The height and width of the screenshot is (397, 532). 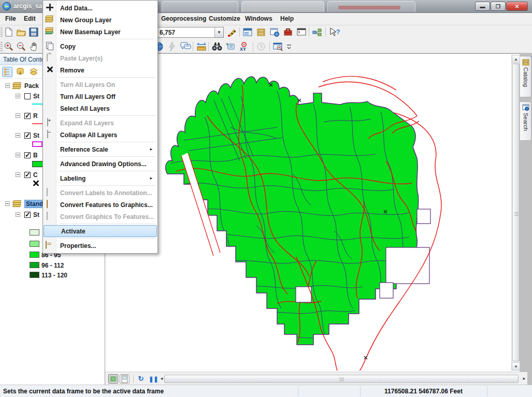 I want to click on layer-label: B, so click(x=35, y=155).